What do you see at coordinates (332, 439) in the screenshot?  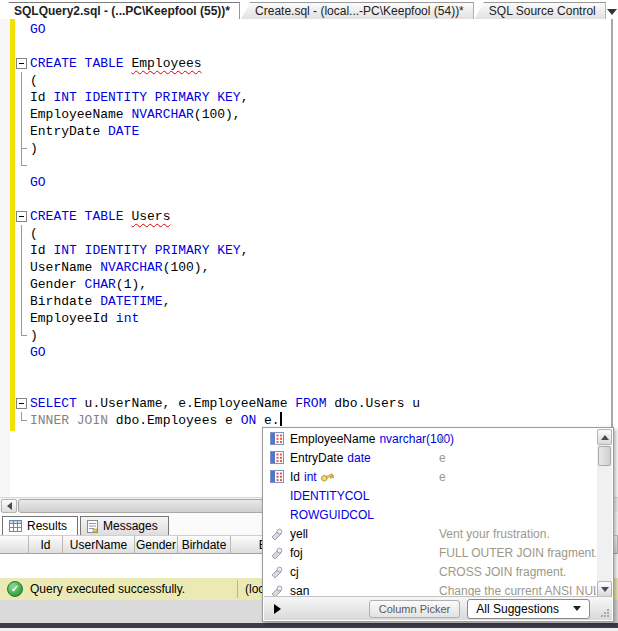 I see `suggestion-name: EmployeeName` at bounding box center [332, 439].